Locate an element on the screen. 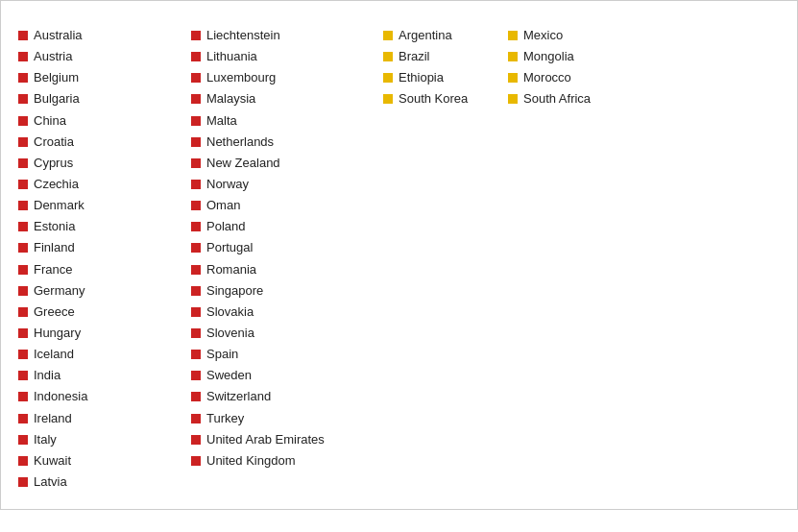 The image size is (798, 532). country-name: Ireland is located at coordinates (53, 419).